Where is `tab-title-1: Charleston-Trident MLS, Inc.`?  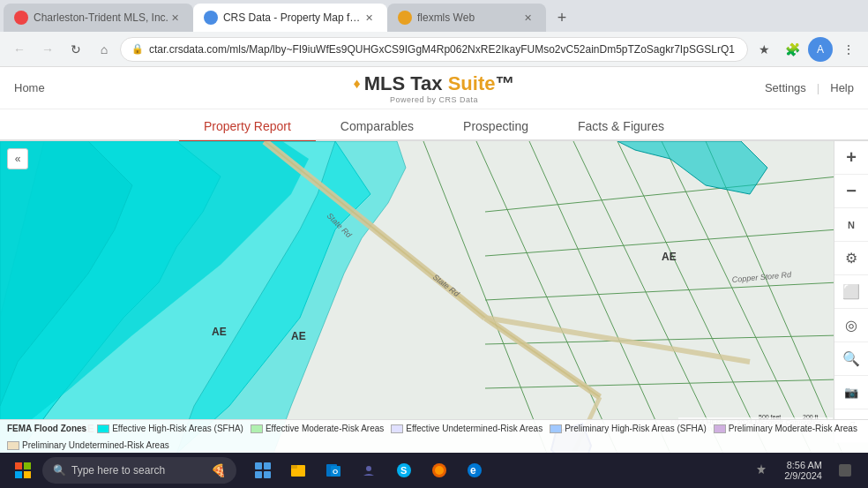 tab-title-1: Charleston-Trident MLS, Inc. is located at coordinates (101, 18).